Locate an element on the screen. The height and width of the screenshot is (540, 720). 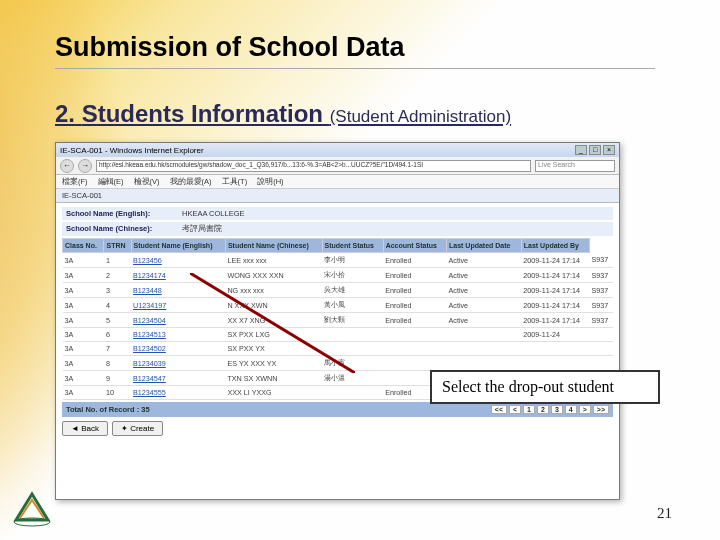
school-en-value: HKEAA COLLEGE is located at coordinates (214, 214).